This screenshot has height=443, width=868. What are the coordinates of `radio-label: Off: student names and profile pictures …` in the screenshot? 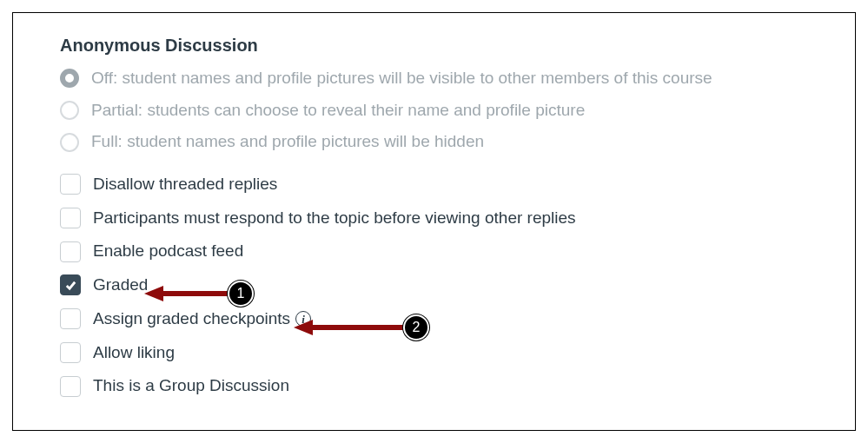 It's located at (401, 78).